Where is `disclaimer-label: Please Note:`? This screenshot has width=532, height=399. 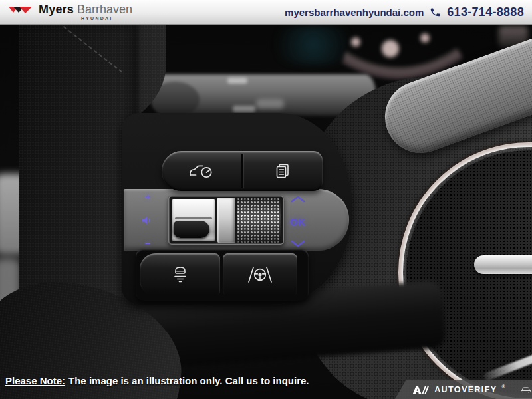 disclaimer-label: Please Note: is located at coordinates (35, 380).